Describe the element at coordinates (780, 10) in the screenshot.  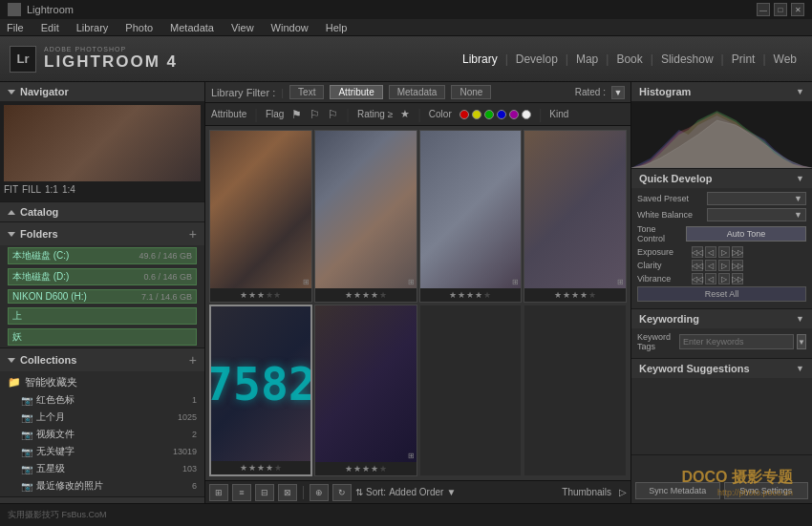
I see `maximize-button: □` at that location.